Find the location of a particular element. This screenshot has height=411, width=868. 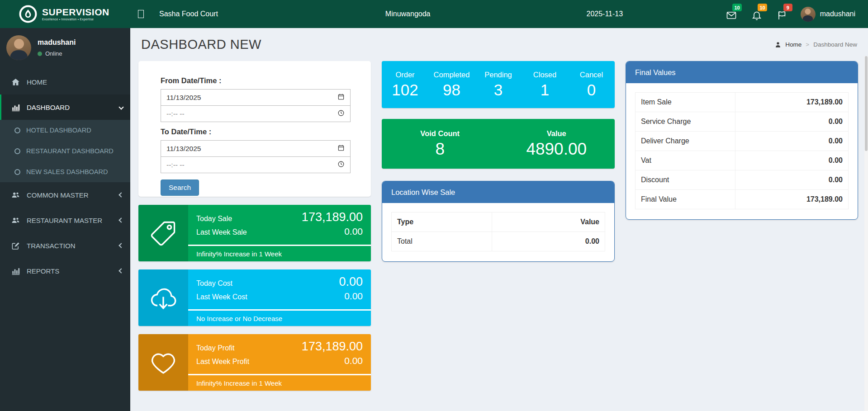

breadcrumb-home-link: Home is located at coordinates (793, 44).